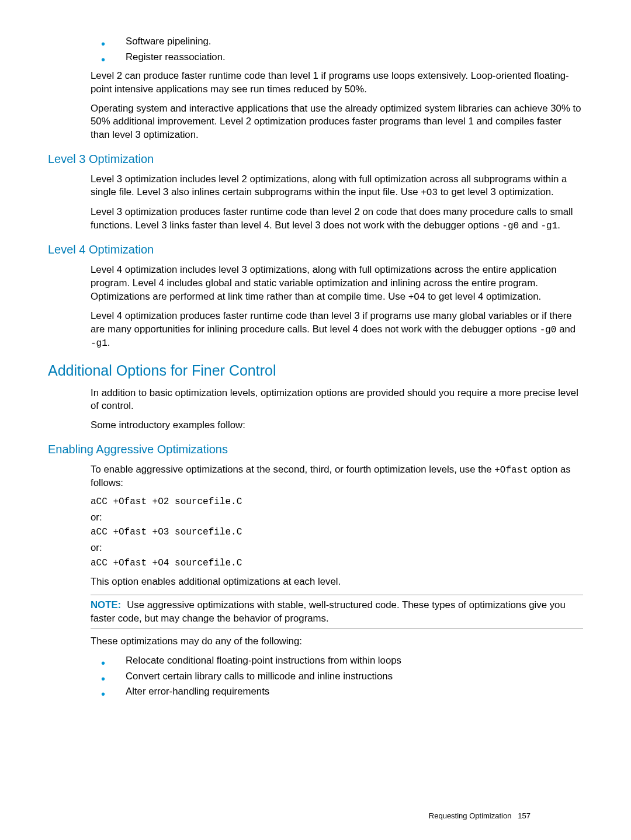  Describe the element at coordinates (337, 676) in the screenshot. I see `aggressive-bullet-list: Relocate conditional floating-point inst…` at that location.